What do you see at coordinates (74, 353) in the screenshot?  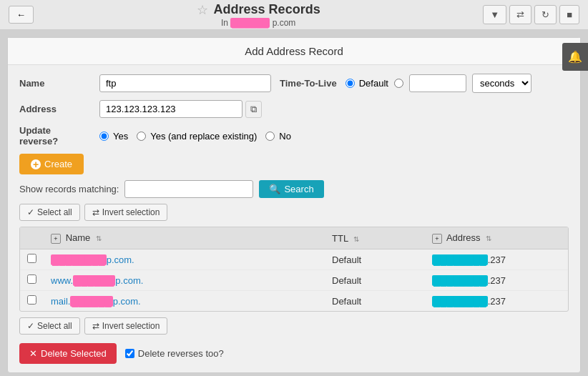 I see `delete-label: Delete Selected` at bounding box center [74, 353].